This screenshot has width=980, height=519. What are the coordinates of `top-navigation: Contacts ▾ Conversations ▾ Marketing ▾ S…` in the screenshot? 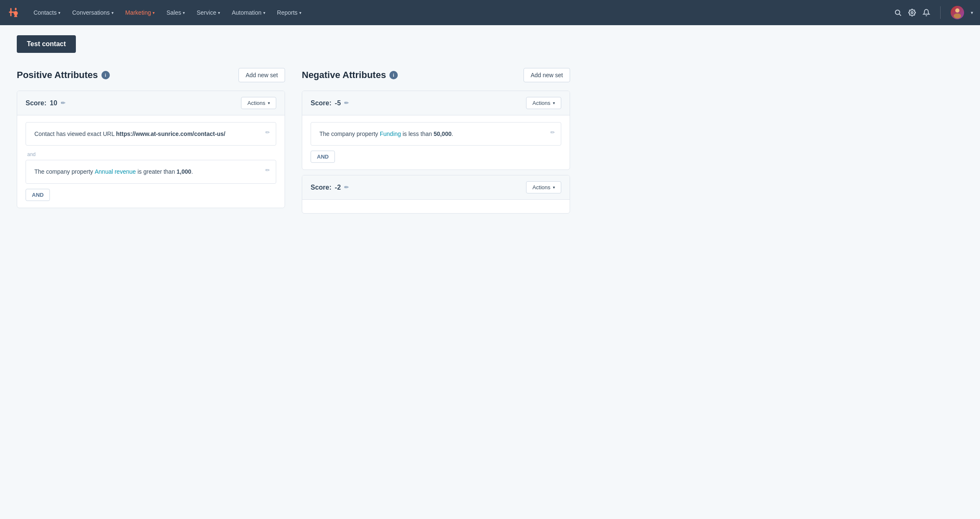 It's located at (490, 13).